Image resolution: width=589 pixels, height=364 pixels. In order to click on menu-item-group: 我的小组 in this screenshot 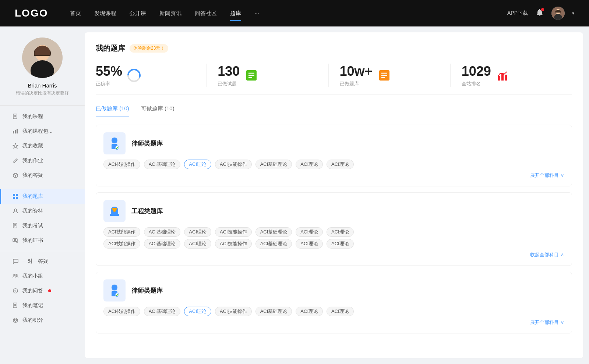, I will do `click(42, 276)`.